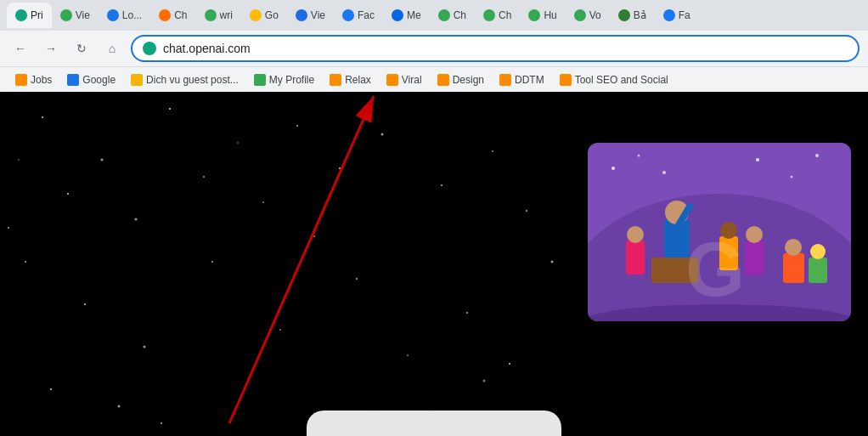  I want to click on tab-favicon-hu, so click(534, 15).